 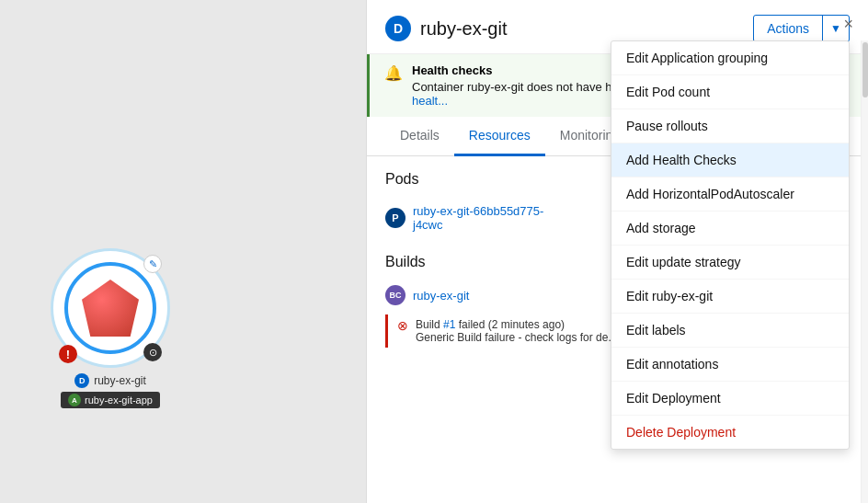 What do you see at coordinates (730, 296) in the screenshot?
I see `dropdown-item-edit-ruby-ex-git: Edit ruby-ex-git` at bounding box center [730, 296].